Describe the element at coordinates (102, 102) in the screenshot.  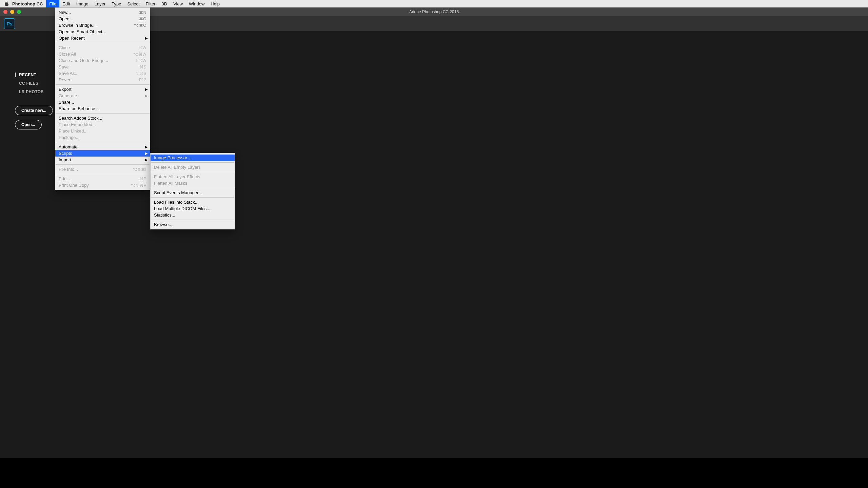
I see `file-menu-item-share: Share...` at that location.